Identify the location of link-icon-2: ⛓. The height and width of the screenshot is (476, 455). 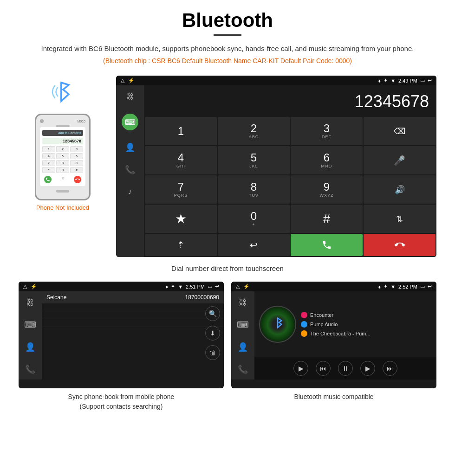
(30, 302).